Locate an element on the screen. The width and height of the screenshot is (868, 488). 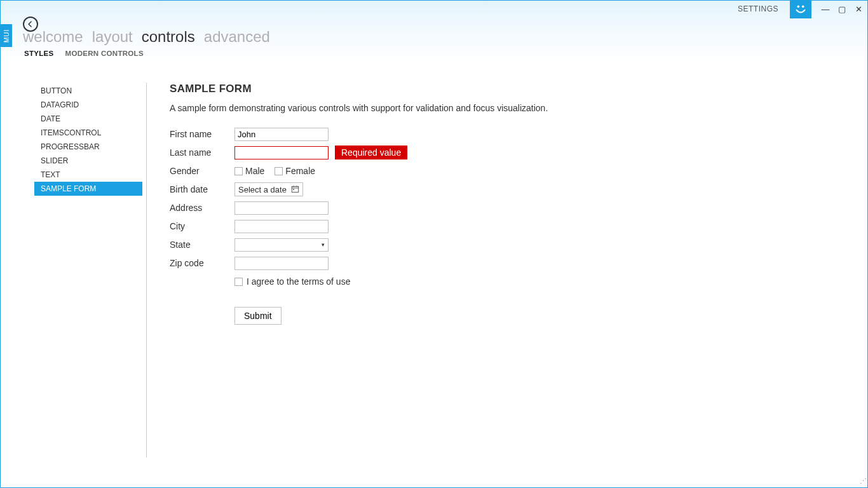
sidebar: BUTTON DATAGRID DATE ITEMSCONTROL PROGRE… is located at coordinates (88, 279).